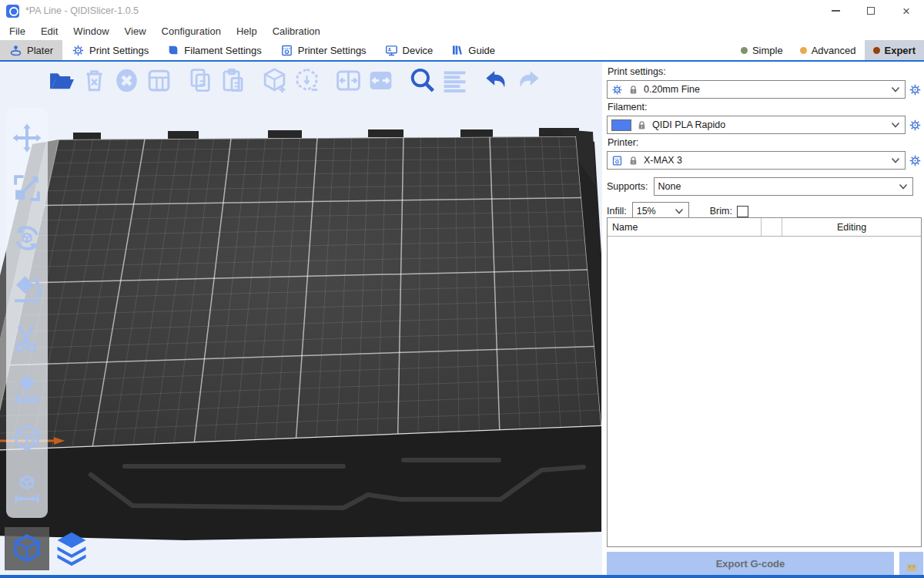 This screenshot has height=578, width=924. What do you see at coordinates (27, 188) in the screenshot?
I see `scale-icon` at bounding box center [27, 188].